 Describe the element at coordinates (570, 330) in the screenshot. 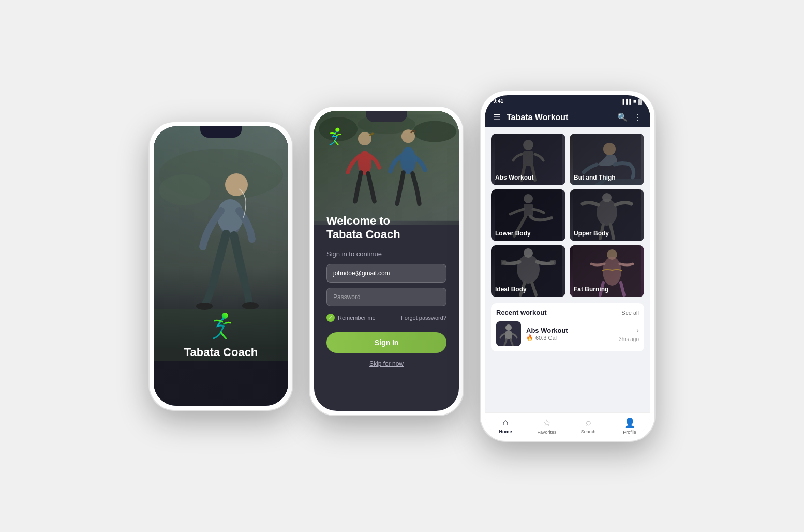

I see `recent-workout-name: Abs Workout` at that location.